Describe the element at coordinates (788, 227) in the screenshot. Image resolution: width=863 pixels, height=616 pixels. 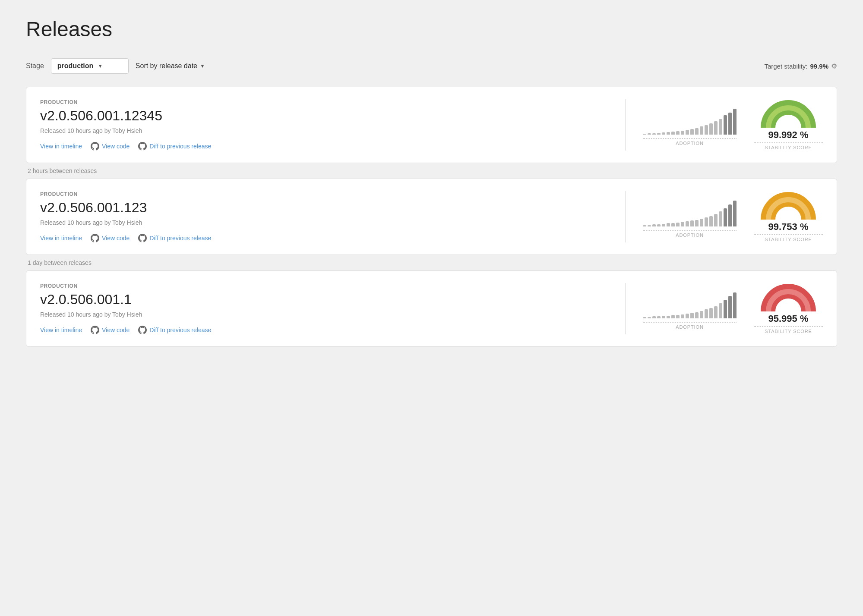
I see `stability-value: 99.753 %` at that location.